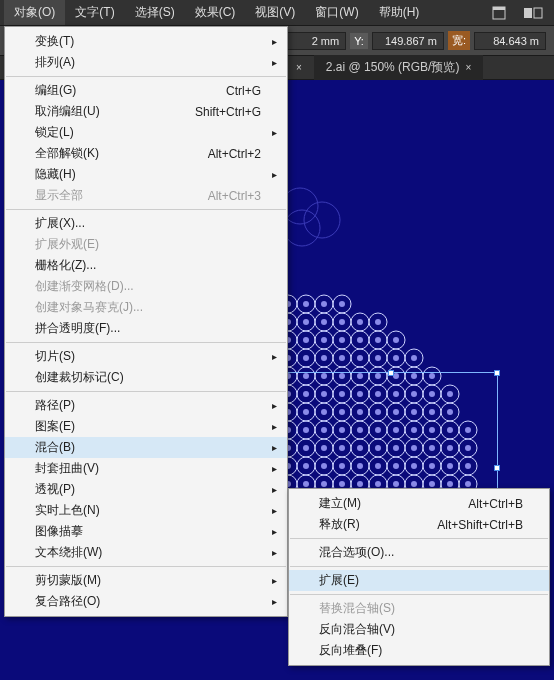 Image resolution: width=554 pixels, height=680 pixels. What do you see at coordinates (419, 580) in the screenshot?
I see `blend-submenu-item: 扩展(E)` at bounding box center [419, 580].